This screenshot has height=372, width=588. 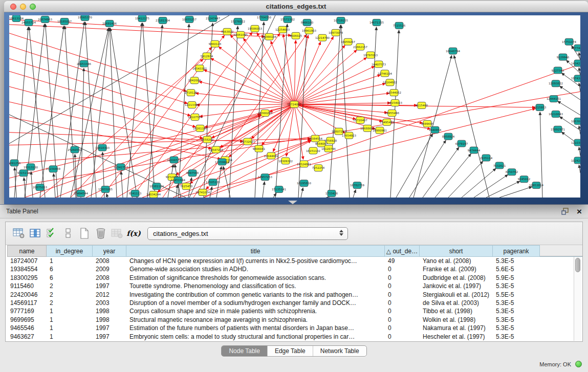 I want to click on network-node: 10746104, so click(x=385, y=74).